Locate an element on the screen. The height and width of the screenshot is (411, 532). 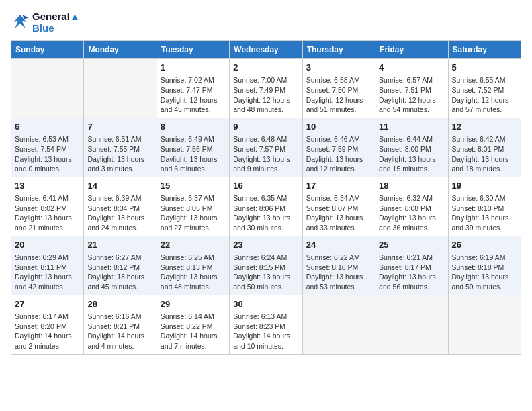
calendar-week-row: 20Sunrise: 6:29 AM Sunset: 8:11 PM Dayli… is located at coordinates (266, 265).